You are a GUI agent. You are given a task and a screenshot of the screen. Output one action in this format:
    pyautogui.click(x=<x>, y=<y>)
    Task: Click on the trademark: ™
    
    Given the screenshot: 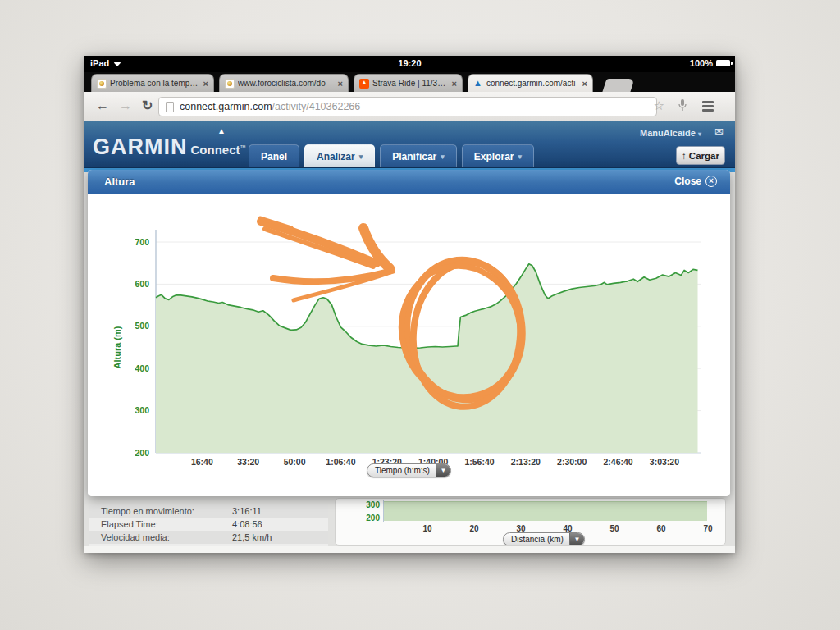 What is the action you would take?
    pyautogui.click(x=243, y=148)
    